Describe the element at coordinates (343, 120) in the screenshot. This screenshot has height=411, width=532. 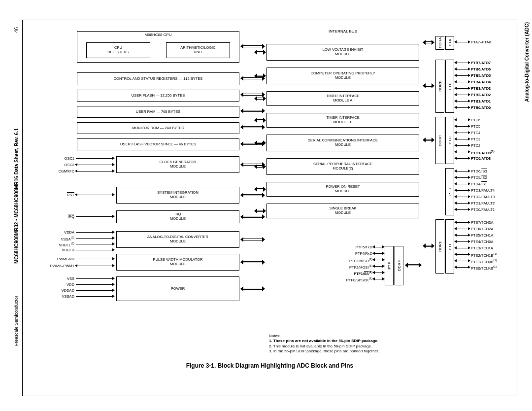
I see `timb-block: TIMER INTERFACEMODULE B` at that location.